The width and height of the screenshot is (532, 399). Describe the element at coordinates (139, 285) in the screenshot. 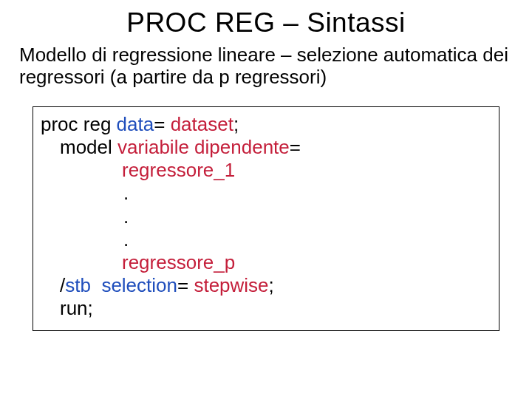

I see `code-token: selection` at that location.